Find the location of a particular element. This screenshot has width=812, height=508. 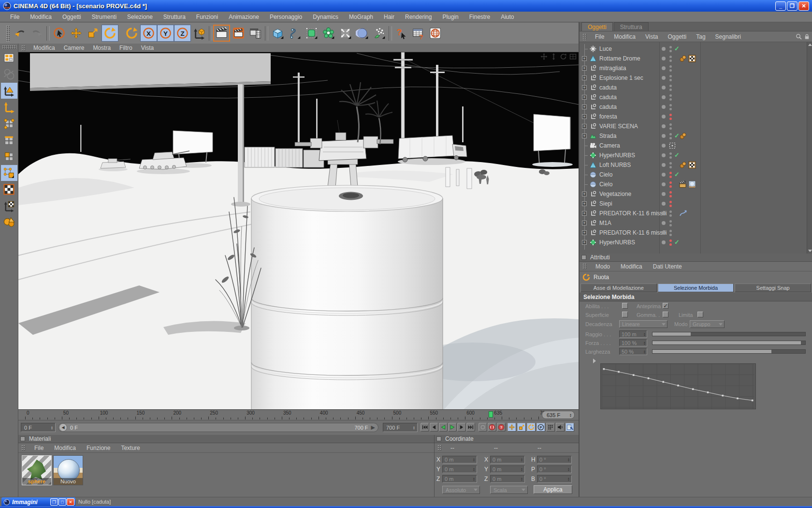

object-row: Camera is located at coordinates (696, 146).